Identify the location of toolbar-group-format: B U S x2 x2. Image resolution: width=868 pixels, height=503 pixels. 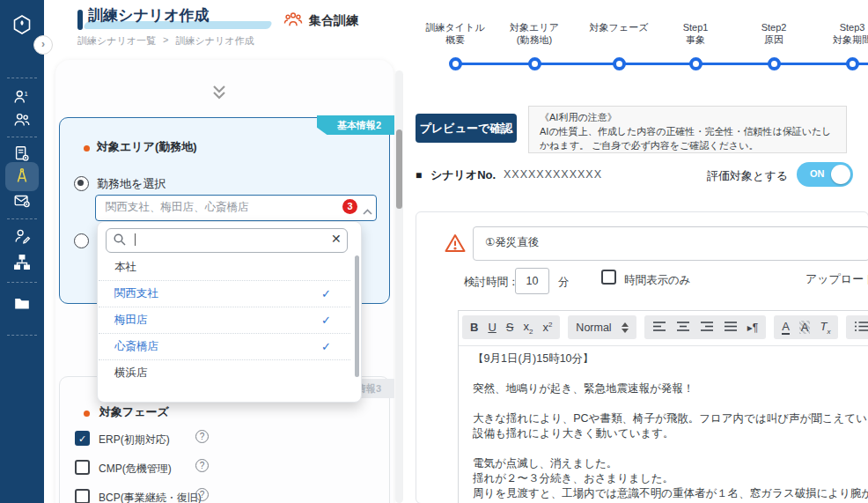
(511, 328).